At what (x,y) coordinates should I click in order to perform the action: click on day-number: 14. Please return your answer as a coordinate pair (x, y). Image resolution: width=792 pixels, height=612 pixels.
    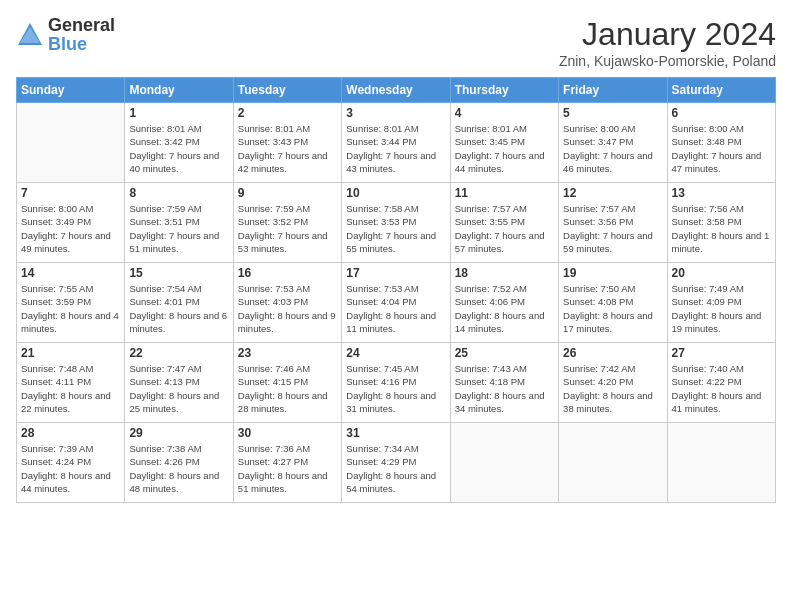
    Looking at the image, I should click on (70, 273).